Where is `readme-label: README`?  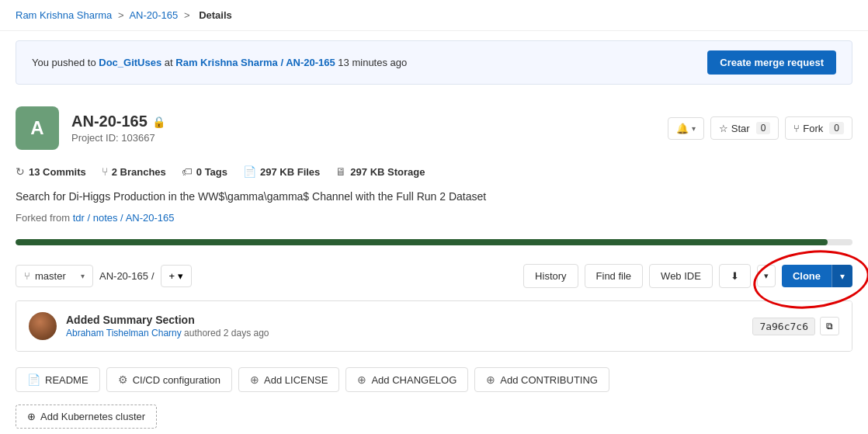
readme-label: README is located at coordinates (67, 380).